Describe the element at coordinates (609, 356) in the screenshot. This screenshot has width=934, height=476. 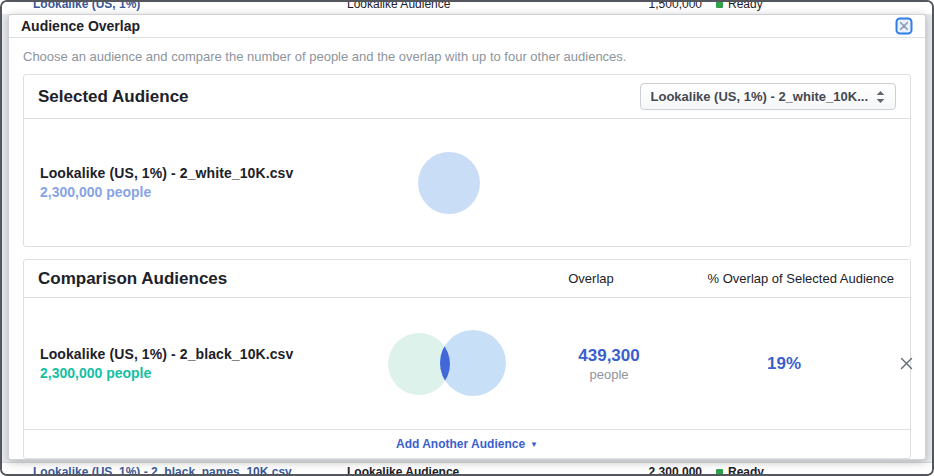
I see `overlap-count: 439,300` at that location.